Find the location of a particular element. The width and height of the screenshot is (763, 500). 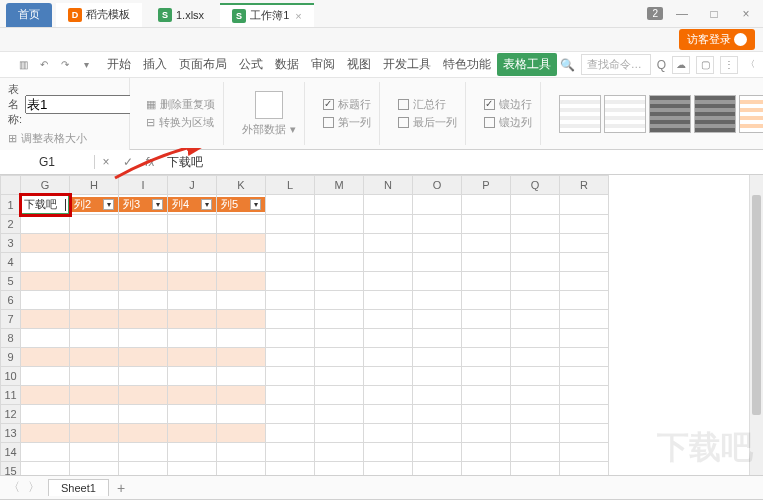

menu-item-5: 审阅 is located at coordinates (323, 64).